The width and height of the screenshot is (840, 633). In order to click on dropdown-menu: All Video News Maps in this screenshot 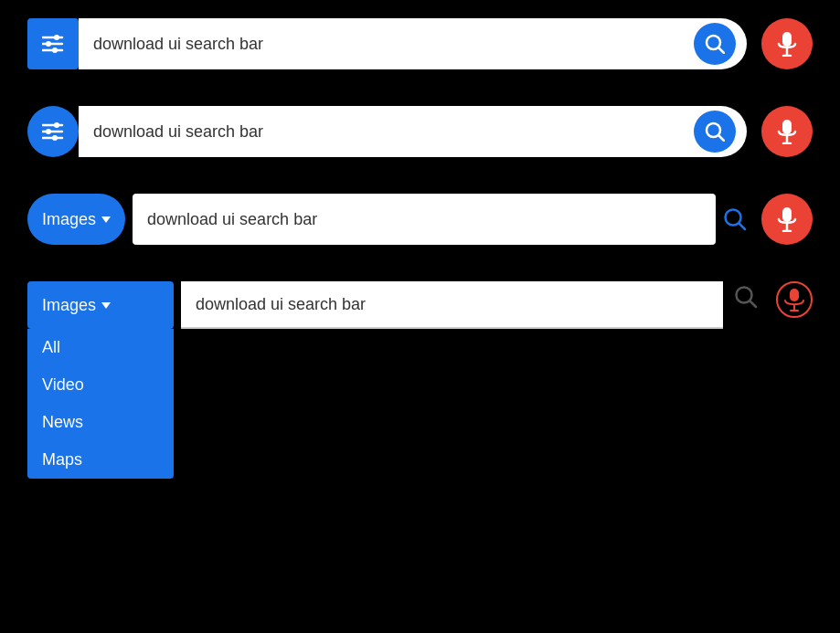, I will do `click(101, 404)`.